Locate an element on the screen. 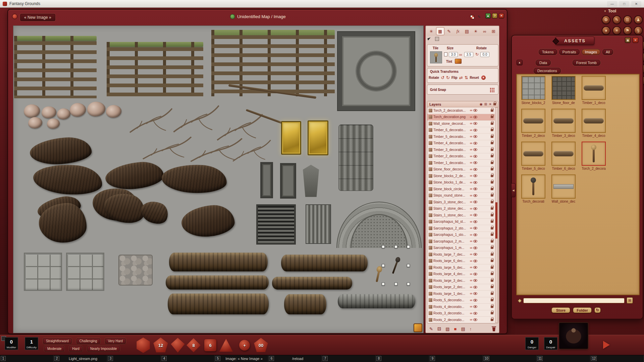  canvas-asset-rooftiles is located at coordinates (356, 158).